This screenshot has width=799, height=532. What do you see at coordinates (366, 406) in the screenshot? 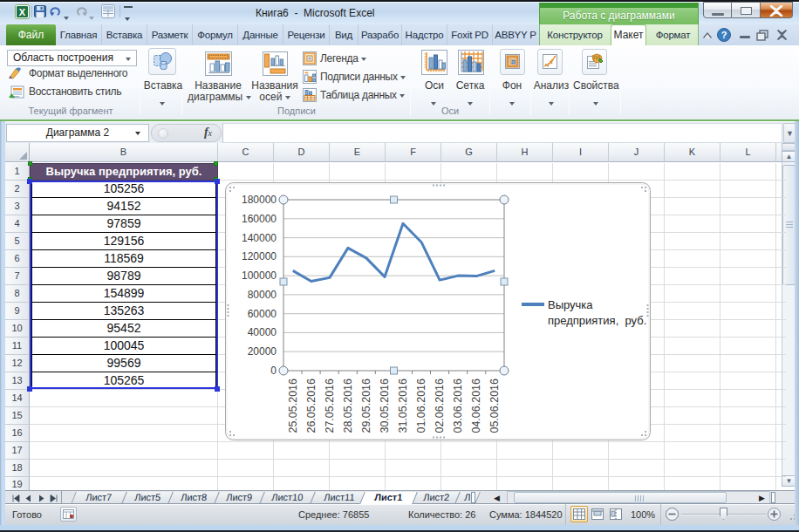
I see `svg-text: 29.05.2016` at bounding box center [366, 406].